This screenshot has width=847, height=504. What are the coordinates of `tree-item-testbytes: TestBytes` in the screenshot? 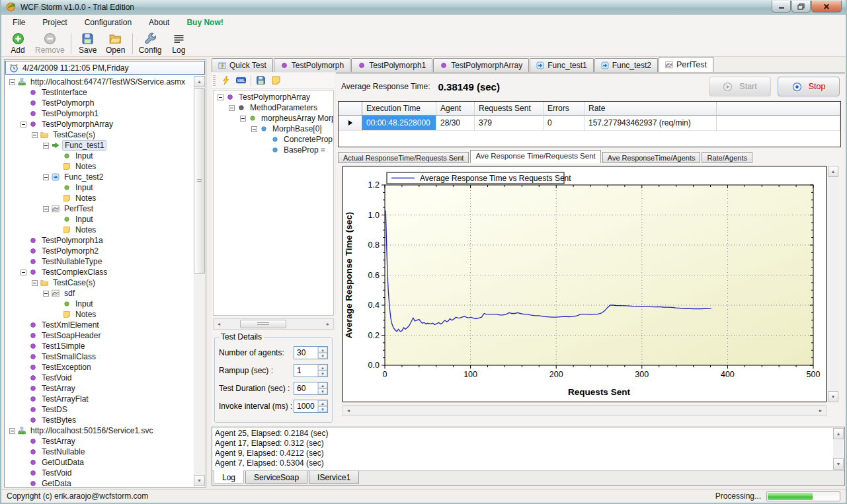 It's located at (99, 420).